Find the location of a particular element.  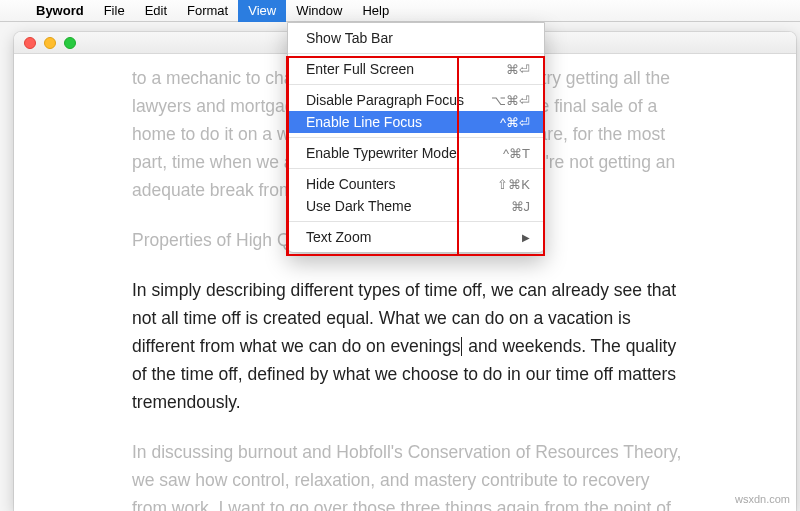

menu-item-label: Text Zoom is located at coordinates (338, 237).